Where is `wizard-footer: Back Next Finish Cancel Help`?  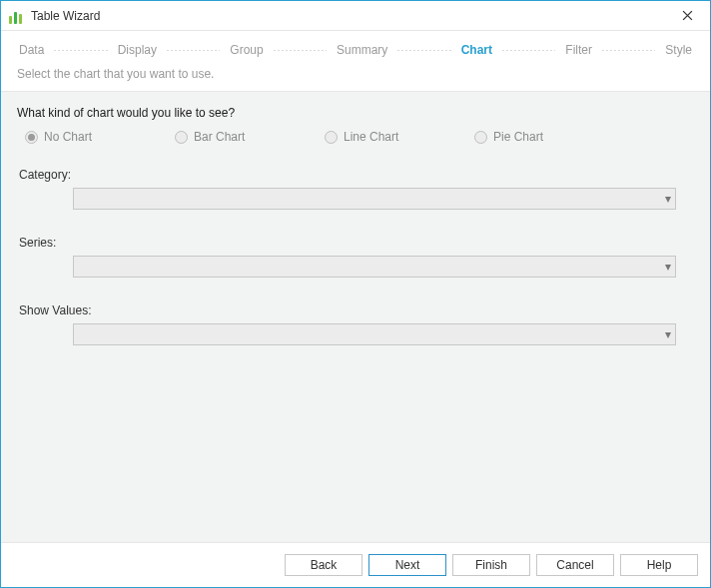 wizard-footer: Back Next Finish Cancel Help is located at coordinates (356, 565).